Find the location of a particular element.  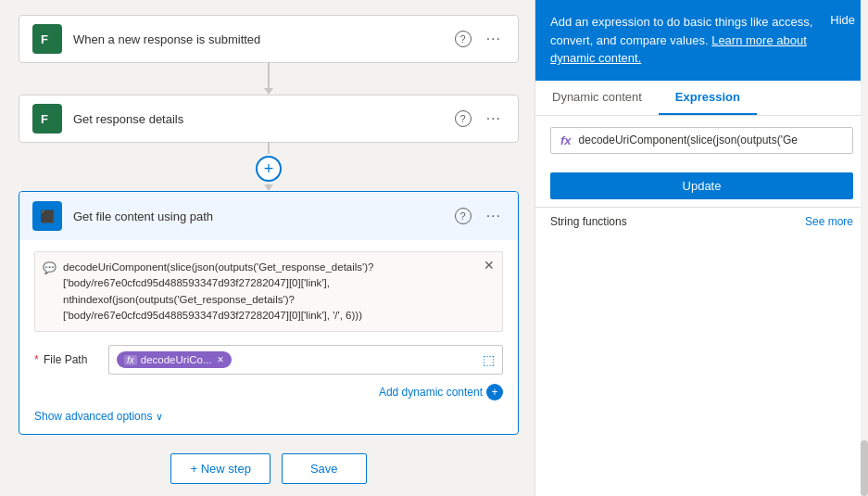

help-icon-3: ? is located at coordinates (463, 216).